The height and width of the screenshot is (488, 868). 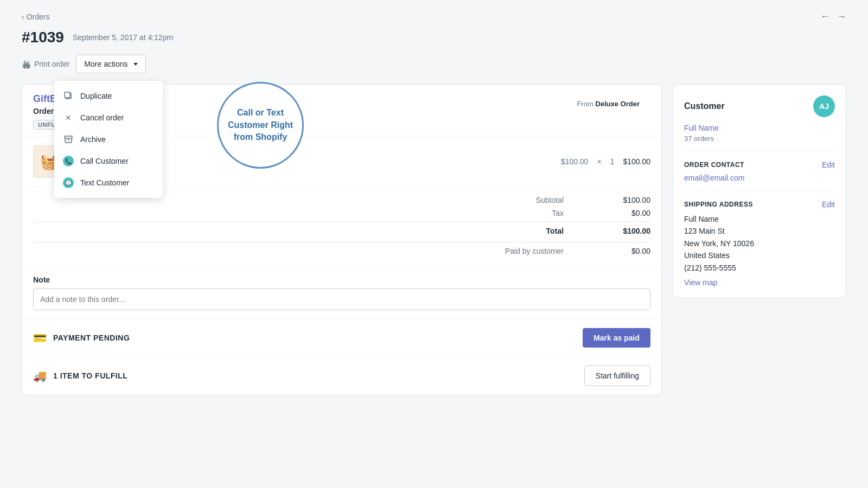 What do you see at coordinates (91, 338) in the screenshot?
I see `payment-label: PAYMENT PENDING` at bounding box center [91, 338].